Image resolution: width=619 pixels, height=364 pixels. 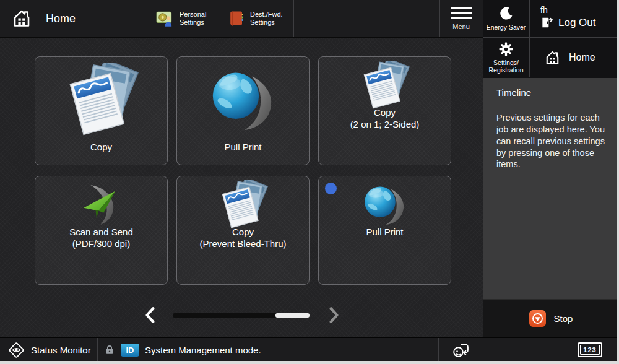 I want to click on gear-icon, so click(x=506, y=50).